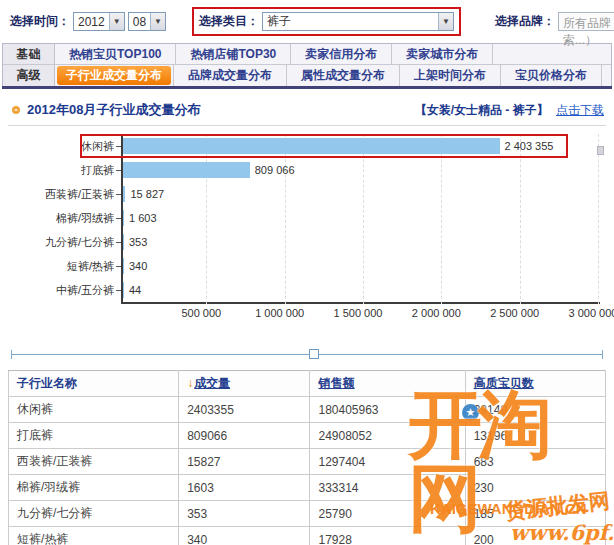  Describe the element at coordinates (308, 436) in the screenshot. I see `table-row: 打底裤8090662490805213196` at that location.